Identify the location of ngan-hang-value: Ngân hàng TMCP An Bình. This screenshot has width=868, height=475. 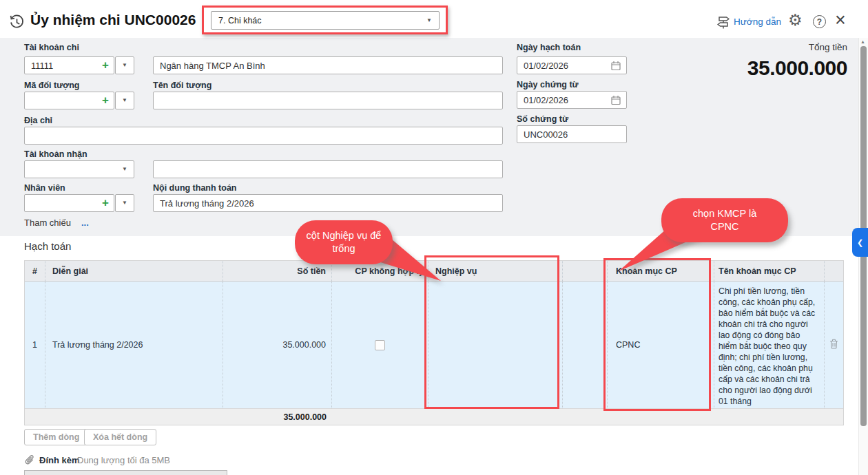
(212, 66).